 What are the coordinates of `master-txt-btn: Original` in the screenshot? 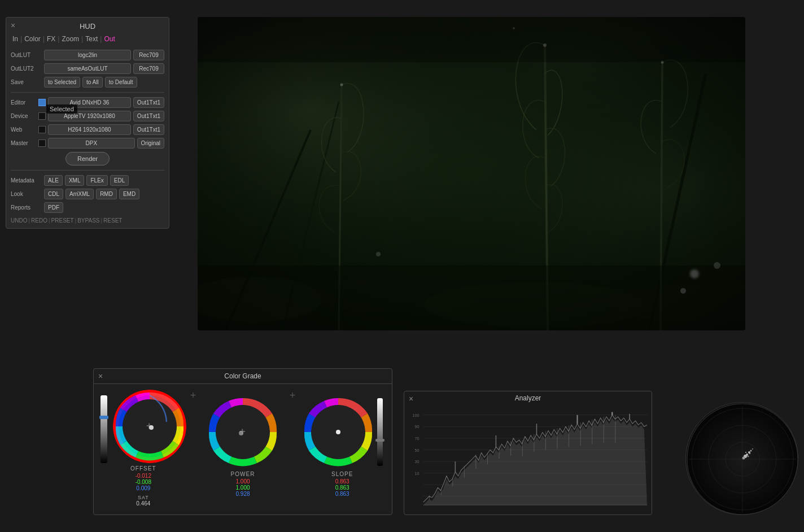 It's located at (151, 143).